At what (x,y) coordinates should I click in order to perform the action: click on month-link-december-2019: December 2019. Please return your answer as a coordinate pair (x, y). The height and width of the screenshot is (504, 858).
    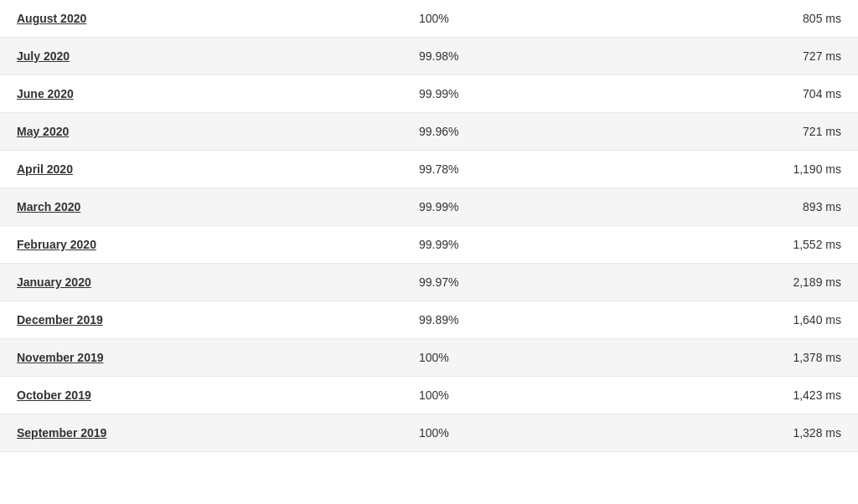
    Looking at the image, I should click on (60, 320).